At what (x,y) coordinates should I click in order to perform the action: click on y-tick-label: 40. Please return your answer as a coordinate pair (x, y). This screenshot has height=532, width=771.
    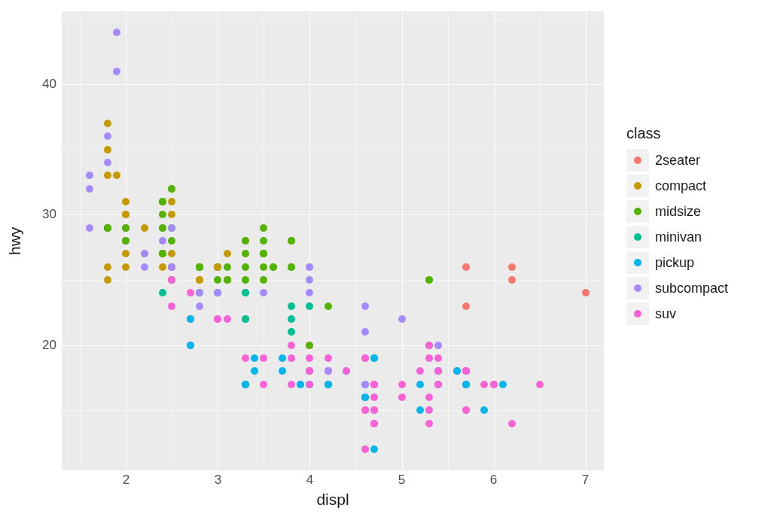
    Looking at the image, I should click on (49, 84).